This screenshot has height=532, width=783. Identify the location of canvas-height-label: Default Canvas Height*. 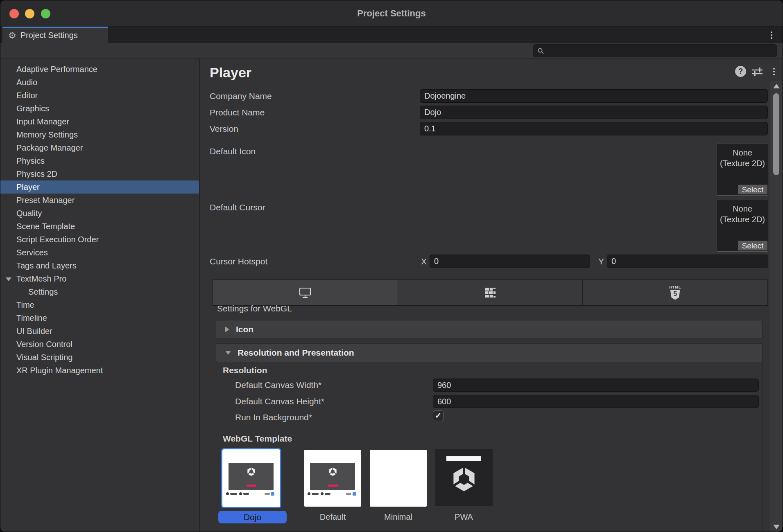
(280, 401).